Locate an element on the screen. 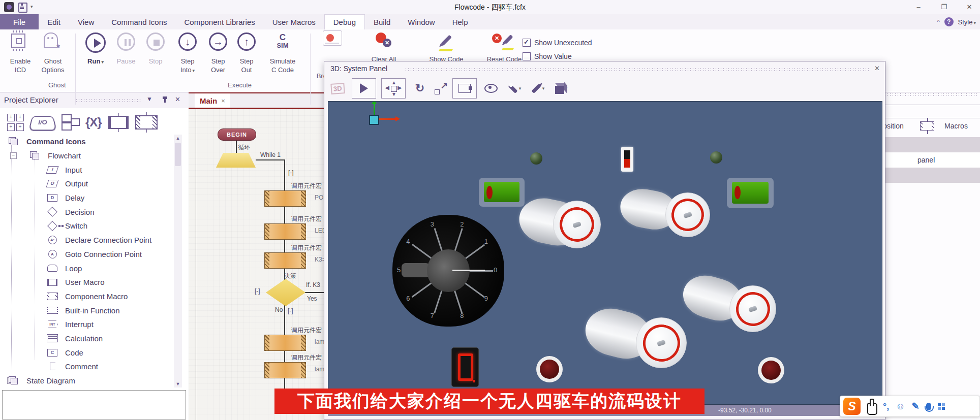 The height and width of the screenshot is (420, 980). material-cube-icon is located at coordinates (561, 88).